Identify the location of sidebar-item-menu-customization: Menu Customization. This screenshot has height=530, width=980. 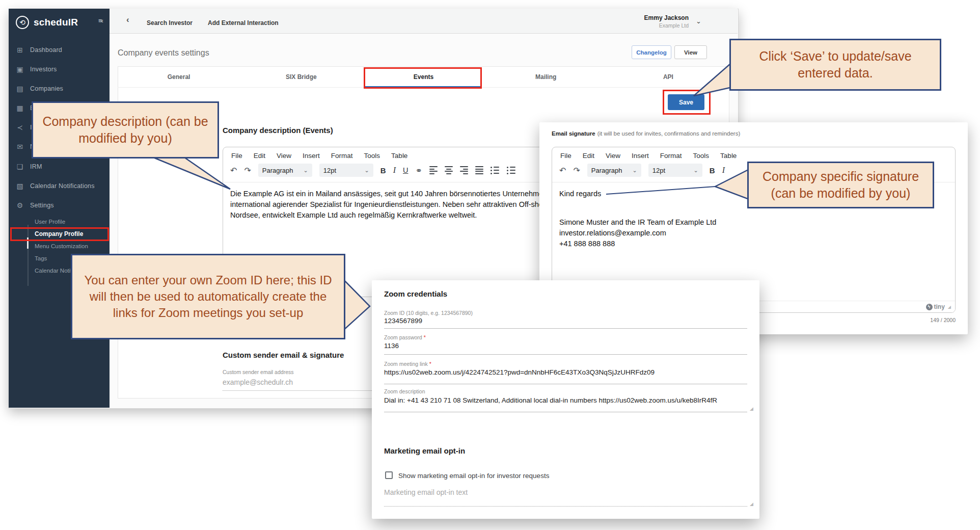
(61, 246).